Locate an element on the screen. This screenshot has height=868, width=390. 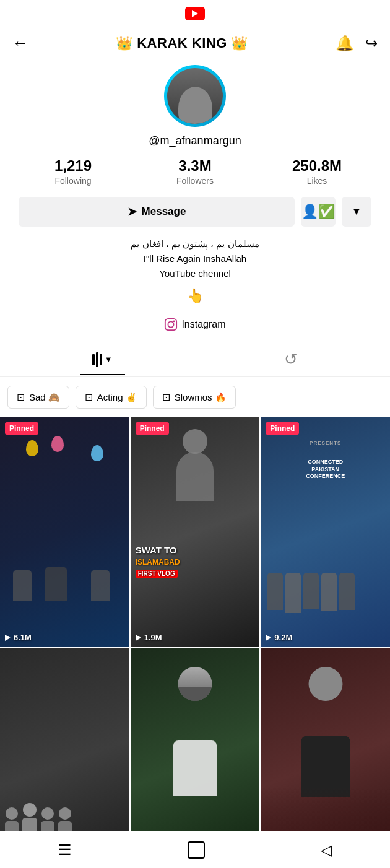
followers-count: 3.3M is located at coordinates (194, 166).